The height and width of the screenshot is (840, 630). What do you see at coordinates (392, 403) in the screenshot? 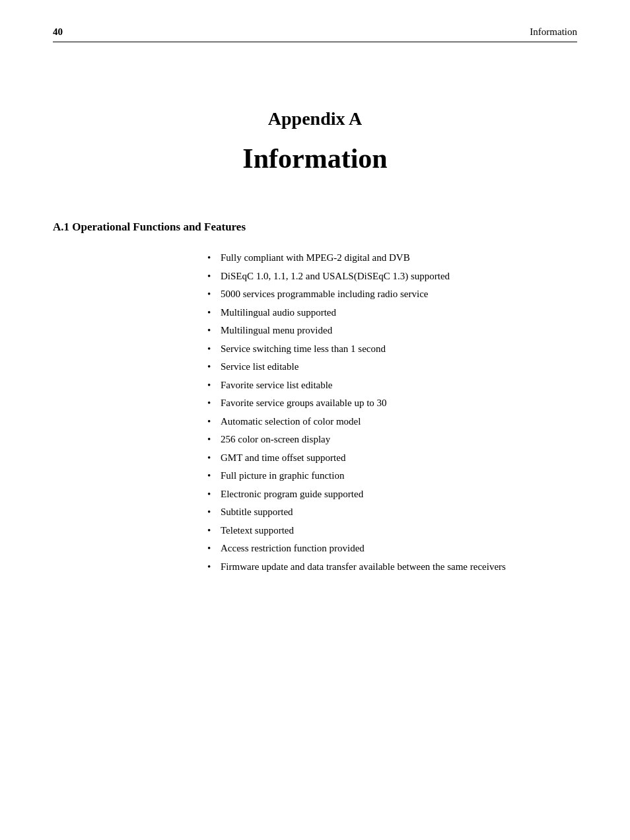
I see `list-item: Favorite service groups available up to …` at bounding box center [392, 403].